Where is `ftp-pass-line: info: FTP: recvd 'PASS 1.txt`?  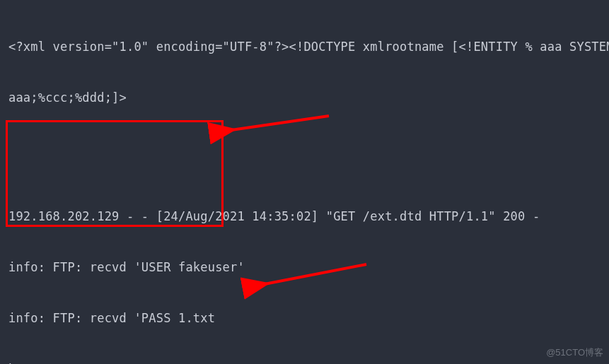 ftp-pass-line: info: FTP: recvd 'PASS 1.txt is located at coordinates (304, 318).